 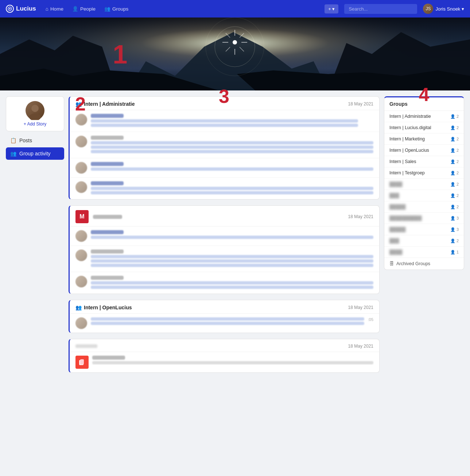 I want to click on user-menu: JS Joris Snoek ▾, so click(x=443, y=9).